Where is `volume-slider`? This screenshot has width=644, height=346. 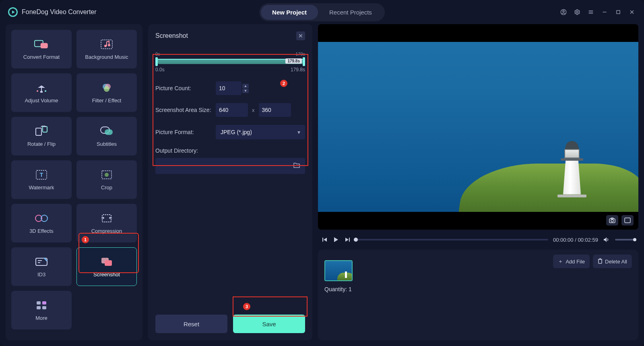 volume-slider is located at coordinates (625, 240).